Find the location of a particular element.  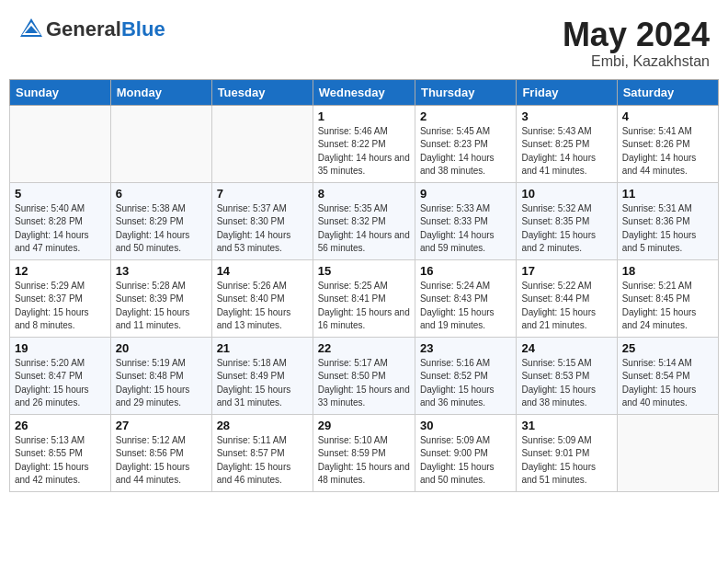

title-block: May 2024 Embi, Kazakhstan is located at coordinates (636, 43).